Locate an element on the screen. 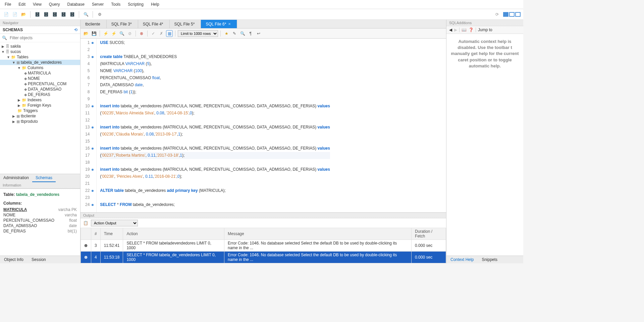 The image size is (644, 322). new-sql-script-icon: 📄 is located at coordinates (15, 14).